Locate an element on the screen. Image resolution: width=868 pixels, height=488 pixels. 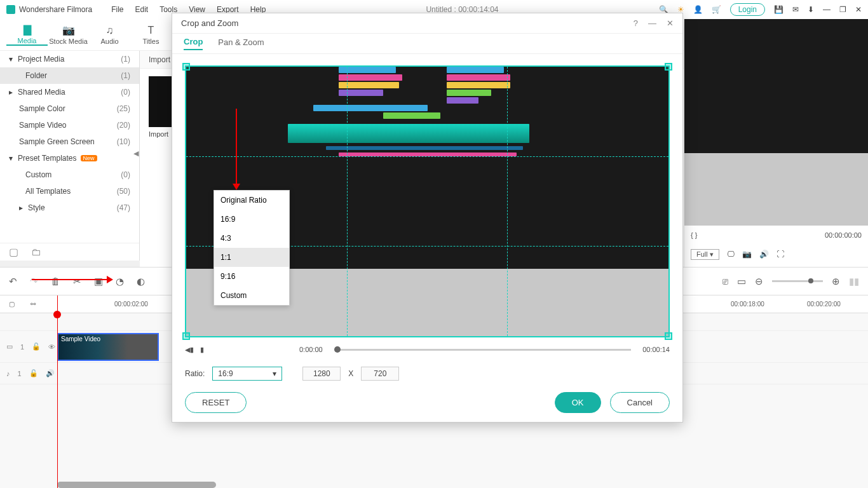
tab-media: ▇Media is located at coordinates (27, 34).